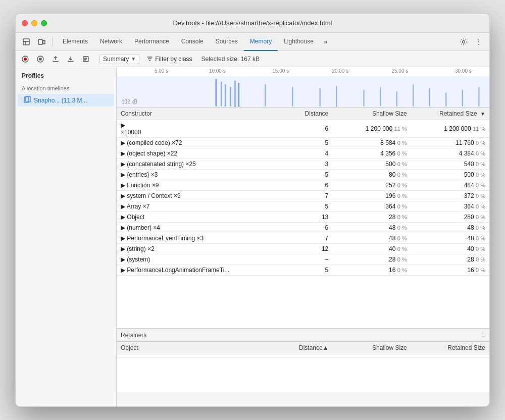  What do you see at coordinates (61, 100) in the screenshot?
I see `sidebar-item-label: Snapho... (11.3 M...` at bounding box center [61, 100].